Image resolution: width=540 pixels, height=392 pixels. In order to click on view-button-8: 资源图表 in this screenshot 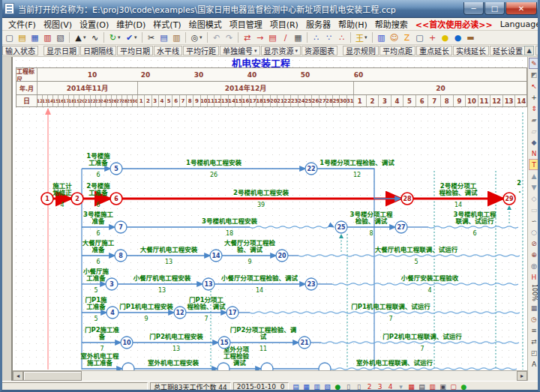, I will do `click(320, 51)`.